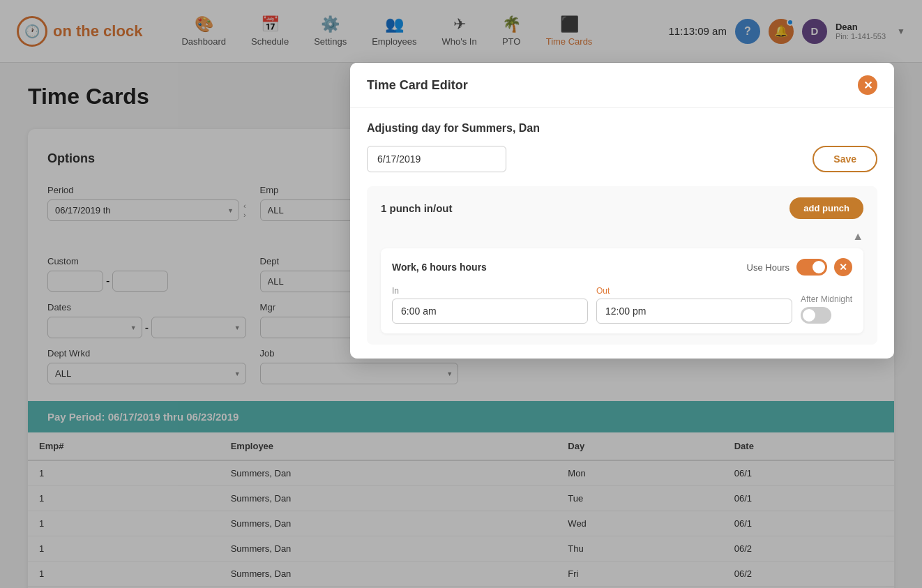 Image resolution: width=922 pixels, height=588 pixels. I want to click on punch-header: 1 punch in/out add punch, so click(622, 208).